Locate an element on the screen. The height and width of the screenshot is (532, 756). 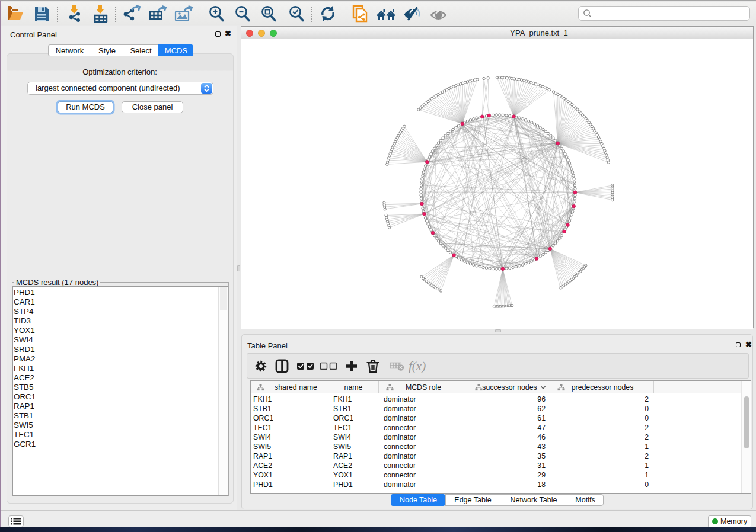
svg-text: f(x) is located at coordinates (417, 366).